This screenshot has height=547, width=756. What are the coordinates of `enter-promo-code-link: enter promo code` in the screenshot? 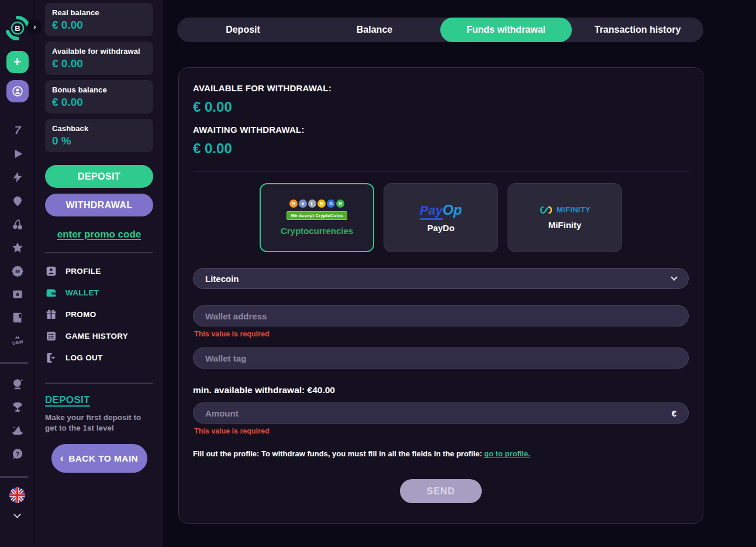 It's located at (99, 235).